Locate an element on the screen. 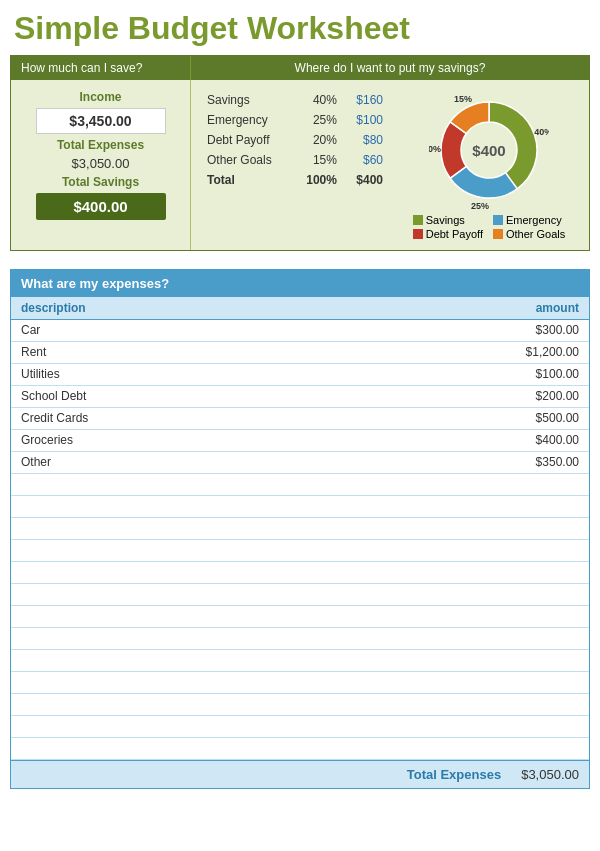 The width and height of the screenshot is (600, 851). savings-row-amount: $160 is located at coordinates (366, 100).